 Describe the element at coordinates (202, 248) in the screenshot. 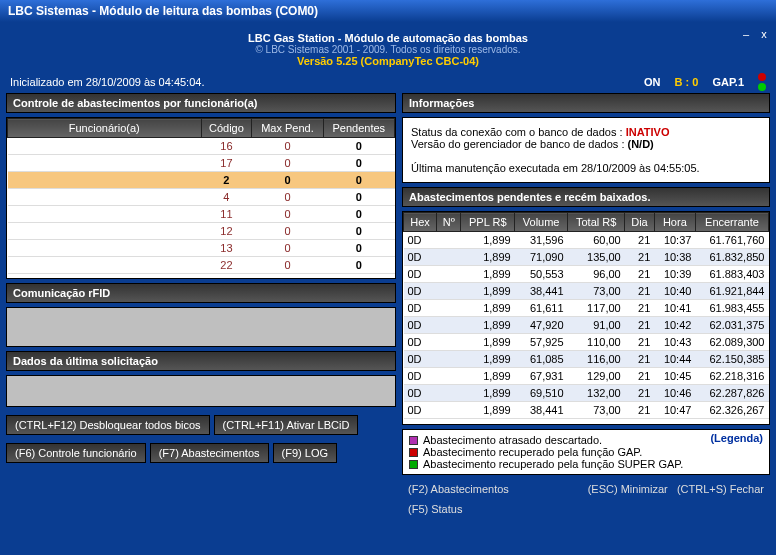

I see `table-row: 1300` at that location.